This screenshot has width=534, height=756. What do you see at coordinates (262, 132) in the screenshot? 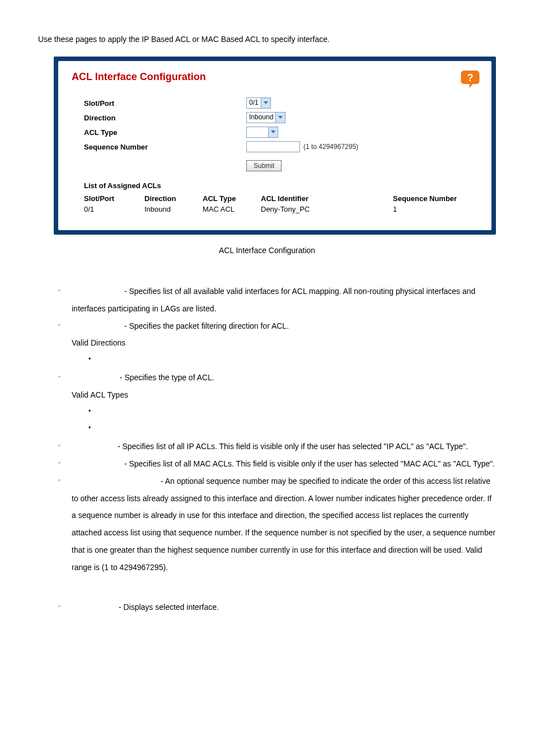
I see `acl-type-select` at bounding box center [262, 132].